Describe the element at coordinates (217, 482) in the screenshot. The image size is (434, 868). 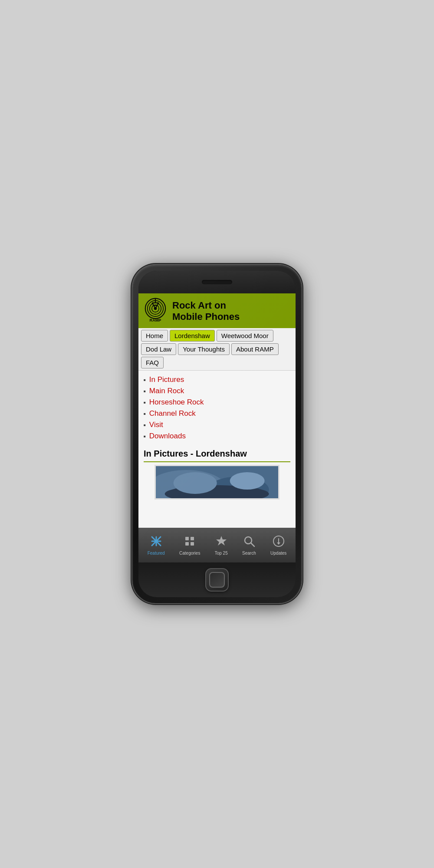
I see `image-preview` at that location.